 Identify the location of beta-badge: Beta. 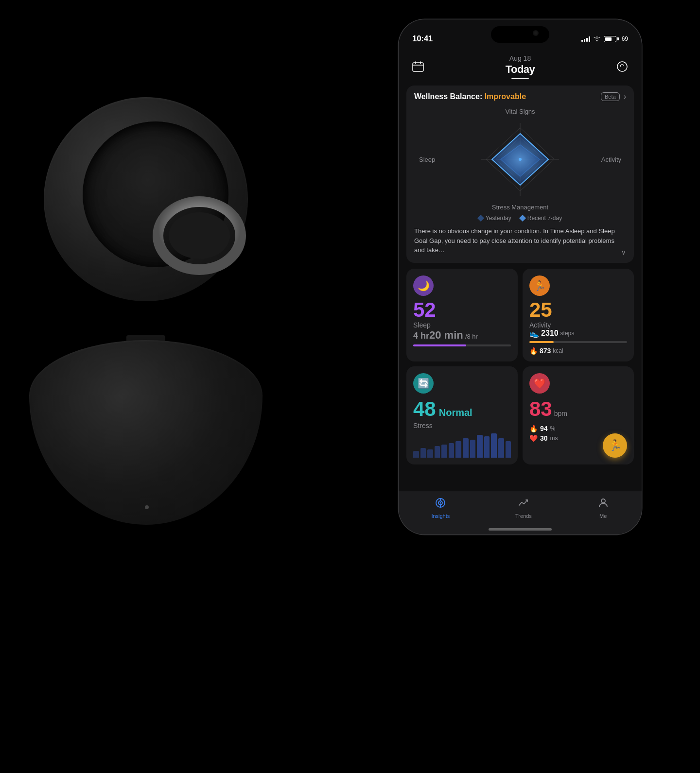
(611, 97).